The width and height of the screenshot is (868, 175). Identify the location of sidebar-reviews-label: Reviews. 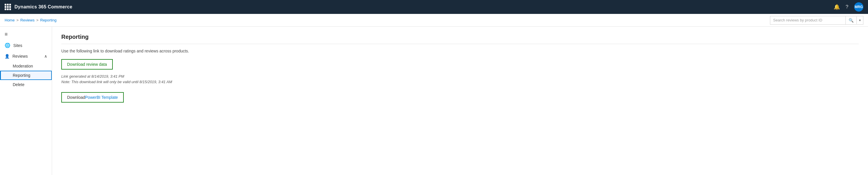
(20, 56).